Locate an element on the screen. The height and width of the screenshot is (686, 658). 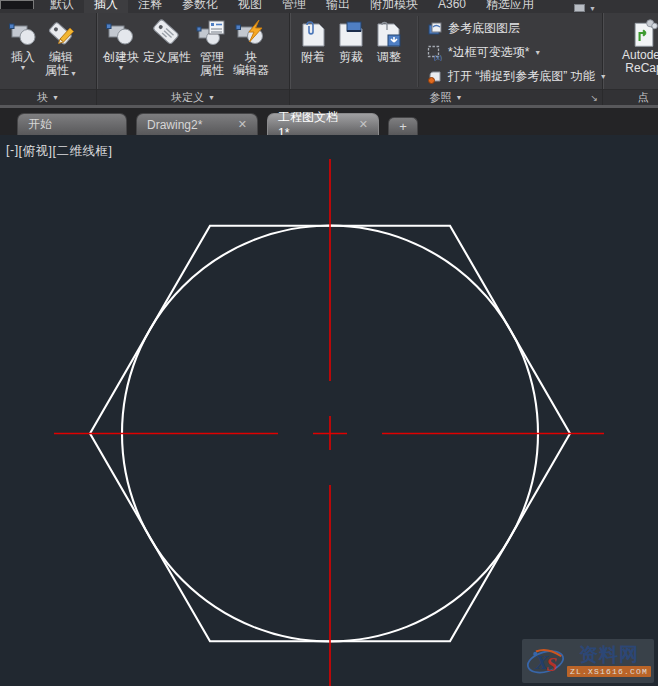
underlay-layers-icon is located at coordinates (435, 29).